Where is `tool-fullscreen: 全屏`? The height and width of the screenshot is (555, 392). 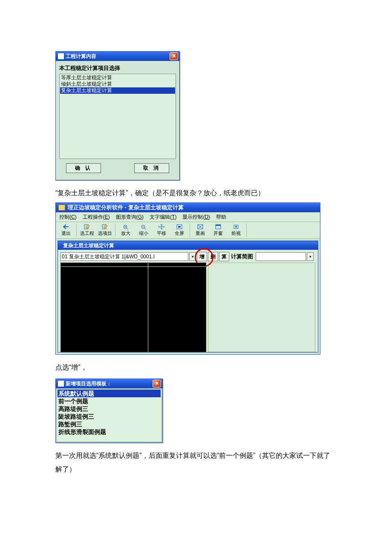 tool-fullscreen: 全屏 is located at coordinates (179, 230).